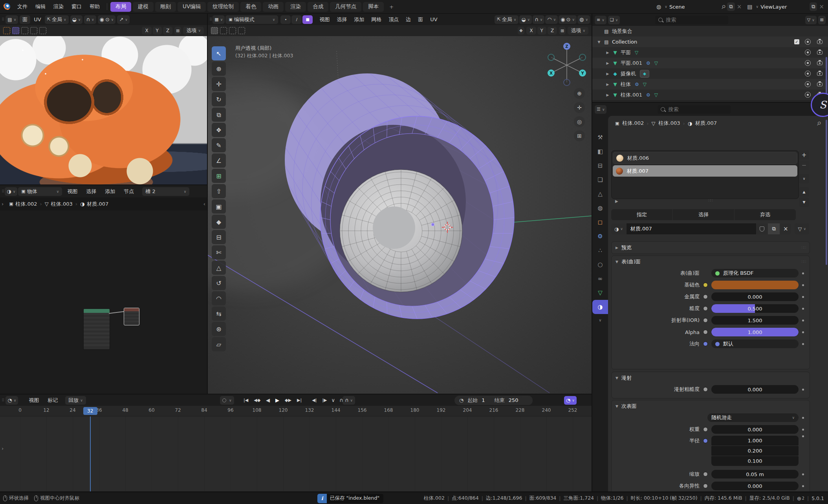 The height and width of the screenshot is (504, 828). Describe the element at coordinates (219, 69) in the screenshot. I see `tool-cursor: ⊕` at that location.